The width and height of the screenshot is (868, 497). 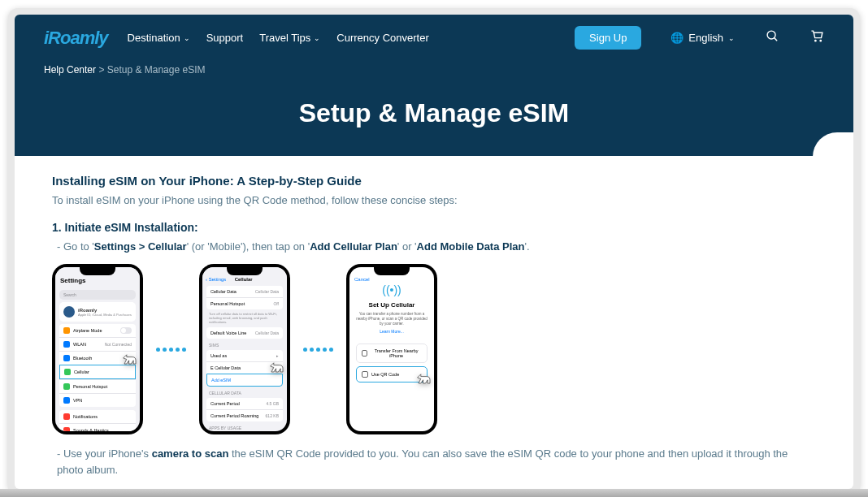 I want to click on breadcrumb-help: Help Center, so click(x=70, y=70).